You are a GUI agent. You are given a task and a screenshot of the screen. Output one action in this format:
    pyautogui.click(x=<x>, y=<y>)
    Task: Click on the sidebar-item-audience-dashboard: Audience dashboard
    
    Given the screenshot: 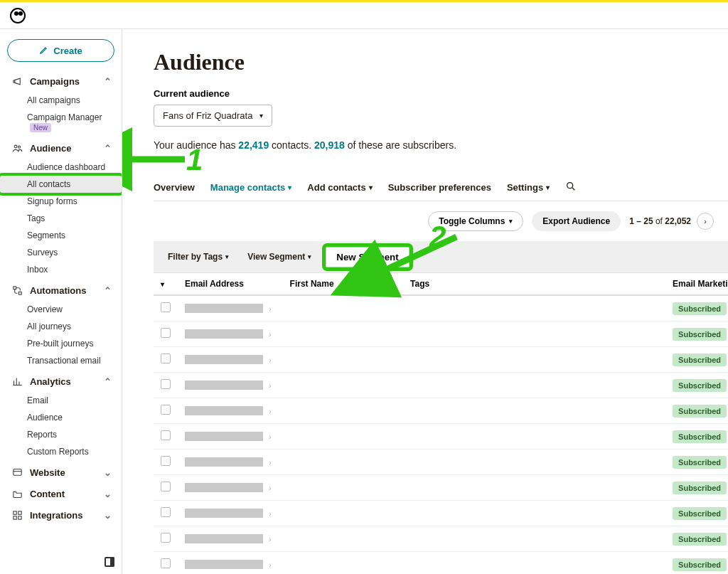 What is the action you would take?
    pyautogui.click(x=61, y=167)
    